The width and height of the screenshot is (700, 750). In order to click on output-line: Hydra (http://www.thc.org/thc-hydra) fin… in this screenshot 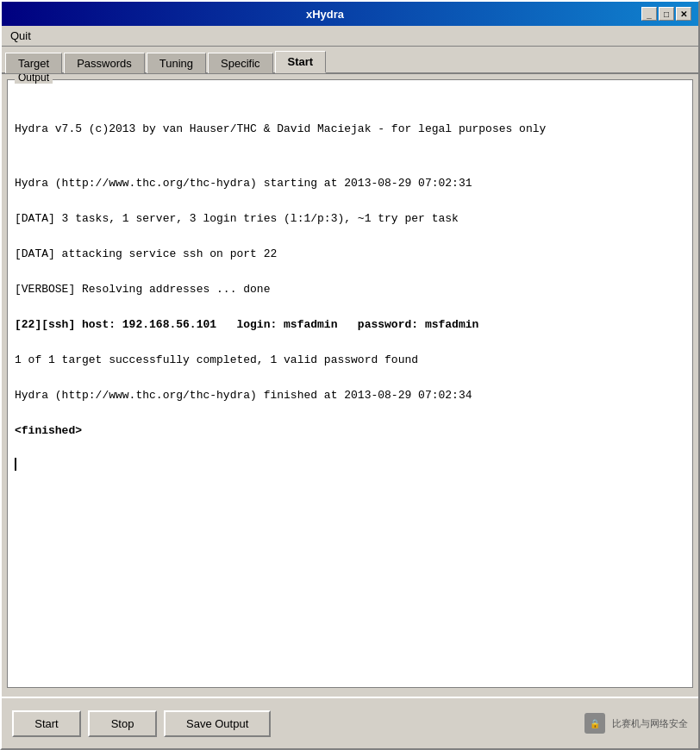, I will do `click(350, 396)`.